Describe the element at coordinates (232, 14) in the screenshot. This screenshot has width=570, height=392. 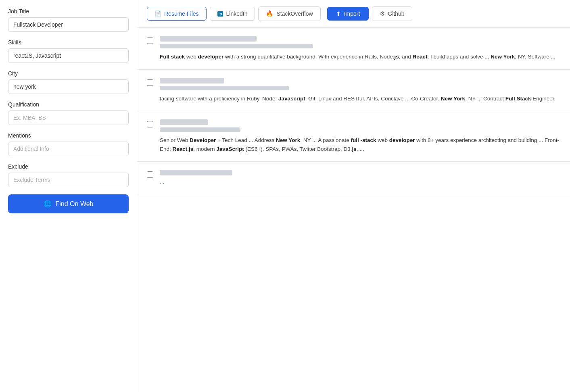
I see `tab-linkedin: in LinkedIn` at that location.